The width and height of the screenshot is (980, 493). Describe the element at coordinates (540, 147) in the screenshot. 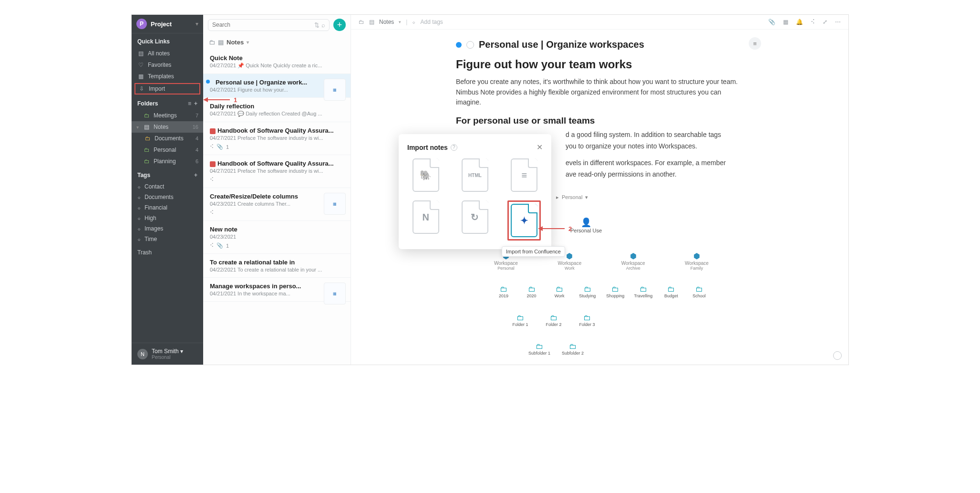

I see `close-icon: ✕` at that location.